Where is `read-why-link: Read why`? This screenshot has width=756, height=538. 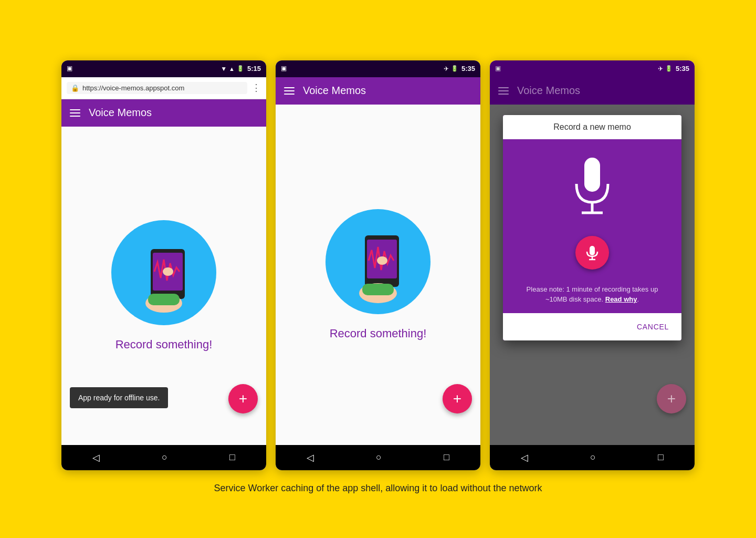
read-why-link: Read why is located at coordinates (622, 299).